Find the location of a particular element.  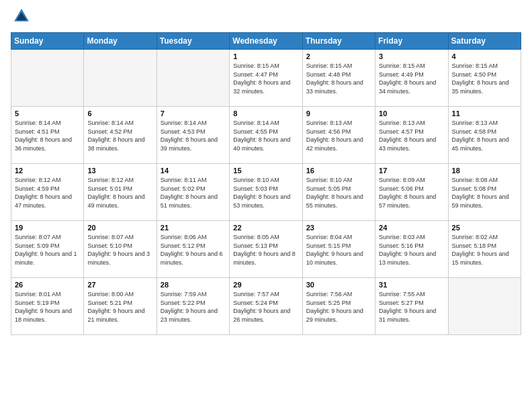

day-number: 6 is located at coordinates (120, 113).